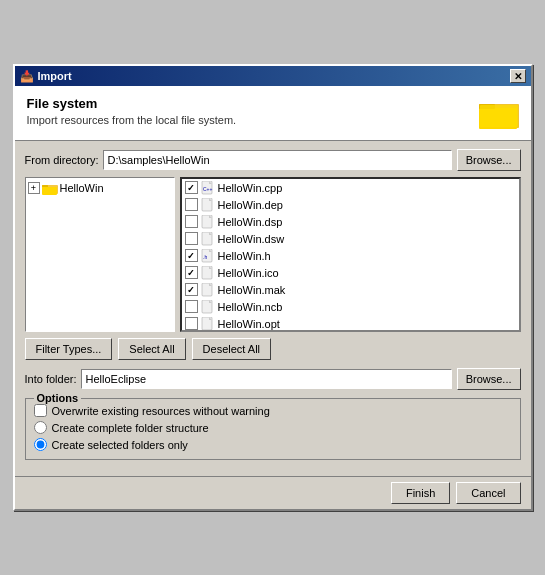 This screenshot has height=575, width=545. What do you see at coordinates (518, 76) in the screenshot?
I see `close-button: ✕` at bounding box center [518, 76].